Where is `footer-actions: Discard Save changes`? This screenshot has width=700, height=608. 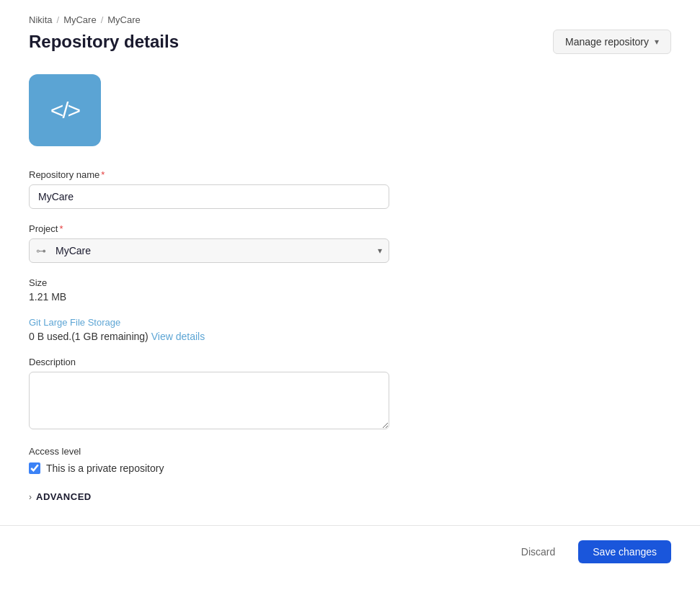 footer-actions: Discard Save changes is located at coordinates (350, 545).